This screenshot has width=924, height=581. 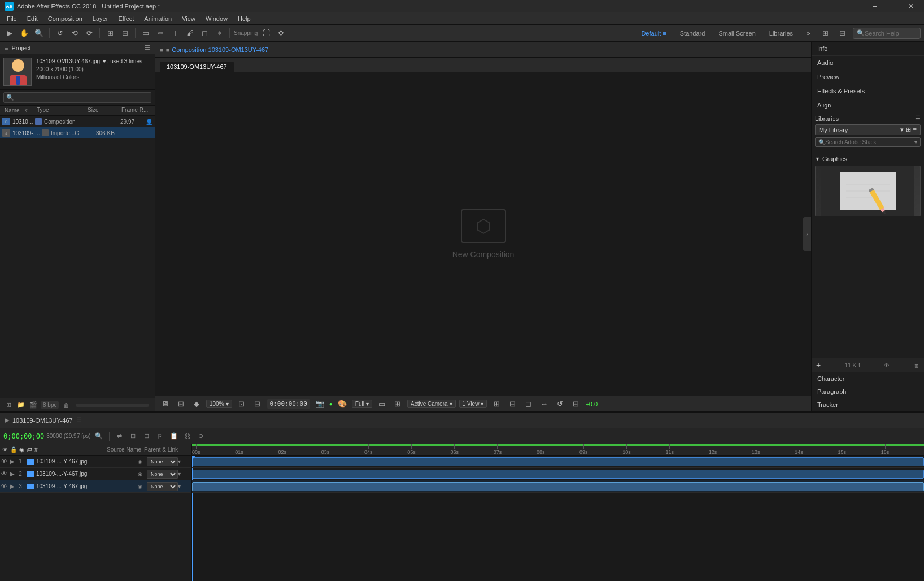 I want to click on layer-row-1: 👁 ▶ 1 103109-...-Y-467.jpg ◉ None ▾, so click(x=96, y=462).